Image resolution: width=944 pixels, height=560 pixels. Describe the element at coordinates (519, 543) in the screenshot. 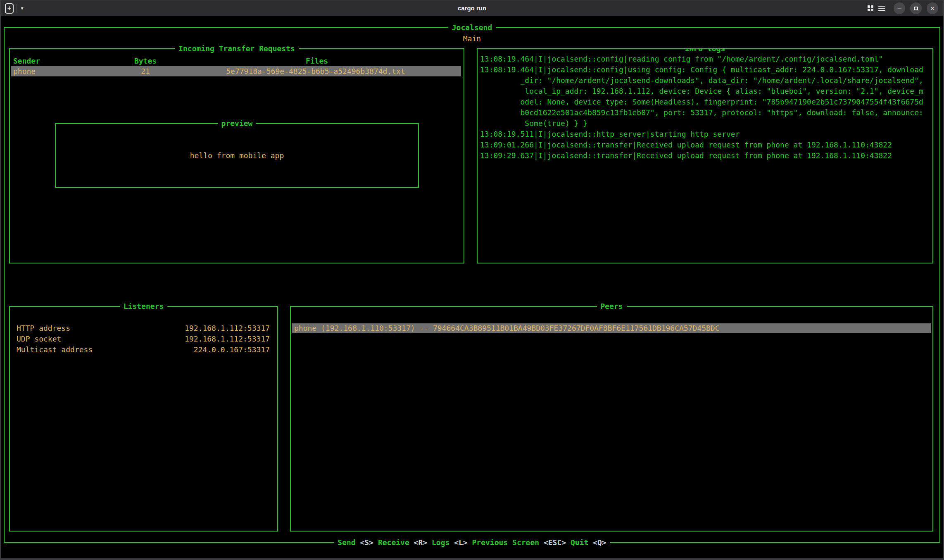

I see `menu-item-previous-screen: Previous Screen <ESC>` at that location.